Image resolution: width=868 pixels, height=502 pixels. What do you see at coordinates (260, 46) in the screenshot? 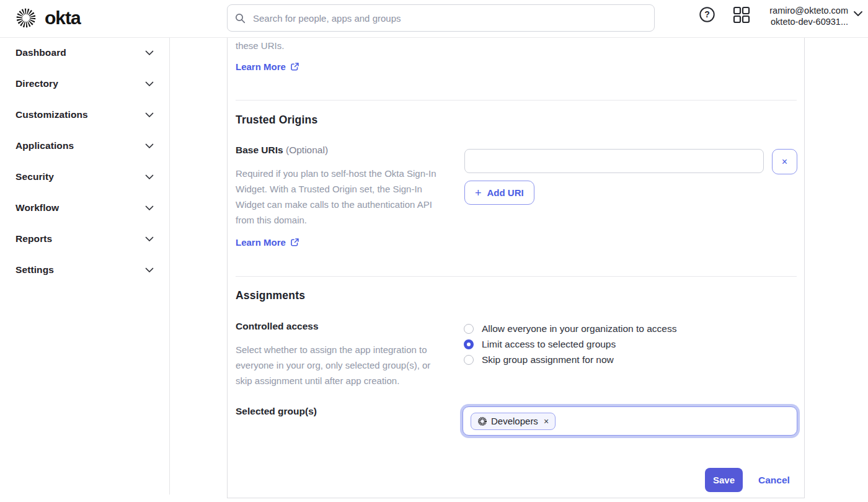
I see `clipped-description-text: these URIs.` at bounding box center [260, 46].